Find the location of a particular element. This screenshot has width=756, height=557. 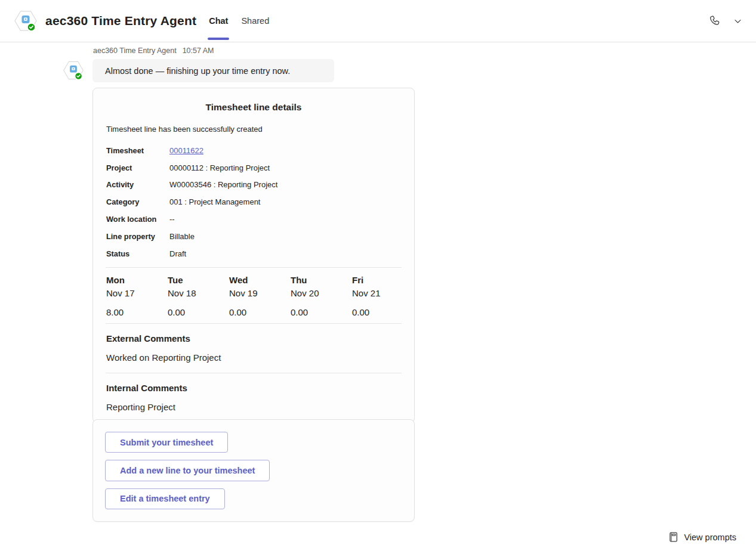

day-hours-grid: Mon Nov 17 8.00 Tue Nov 18 0.00 Wed Nov … is located at coordinates (254, 296).